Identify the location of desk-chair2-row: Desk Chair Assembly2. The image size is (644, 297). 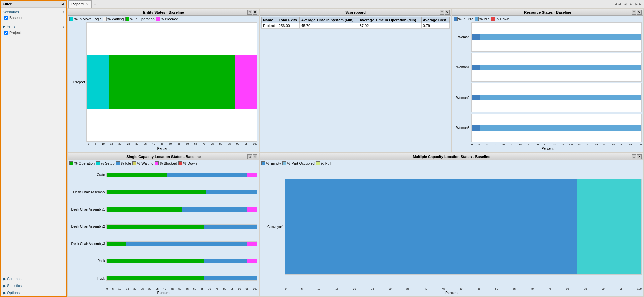
(163, 227).